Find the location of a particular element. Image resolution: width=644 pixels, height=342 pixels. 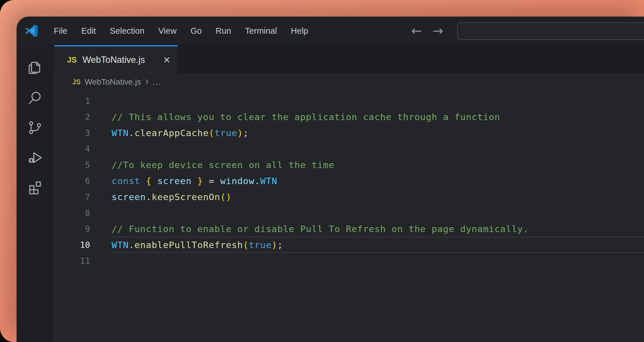

line-number: 6 is located at coordinates (72, 181).